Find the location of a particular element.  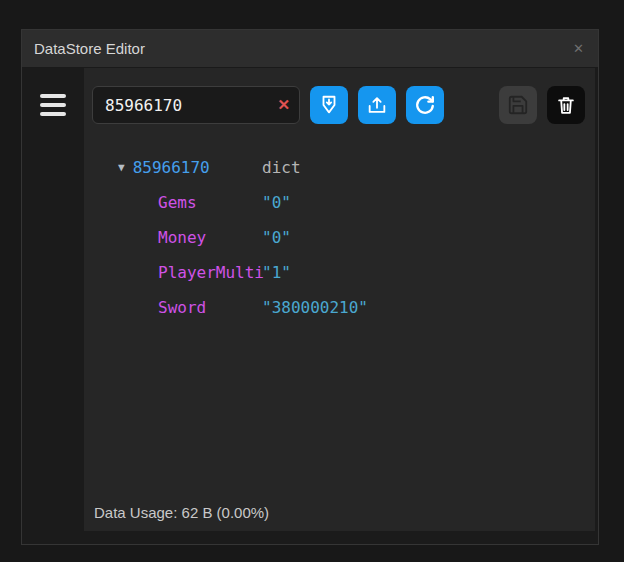

datastore-key-search: ✕ is located at coordinates (196, 105).